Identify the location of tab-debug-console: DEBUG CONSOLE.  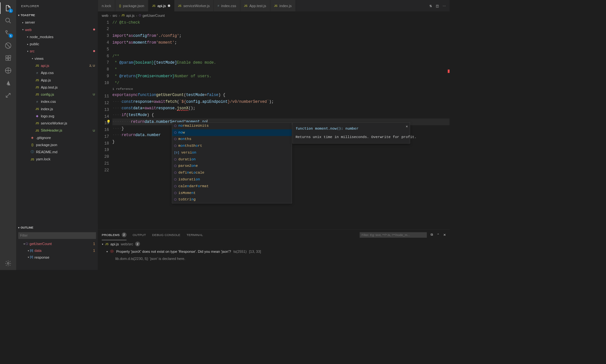
(166, 235).